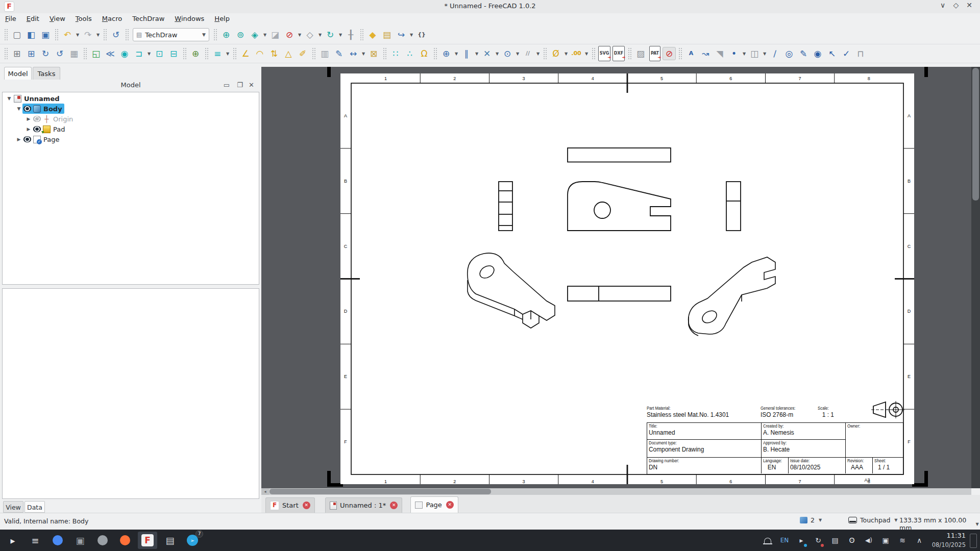 Image resolution: width=980 pixels, height=551 pixels. I want to click on tree-item-page: ▶Page, so click(131, 139).